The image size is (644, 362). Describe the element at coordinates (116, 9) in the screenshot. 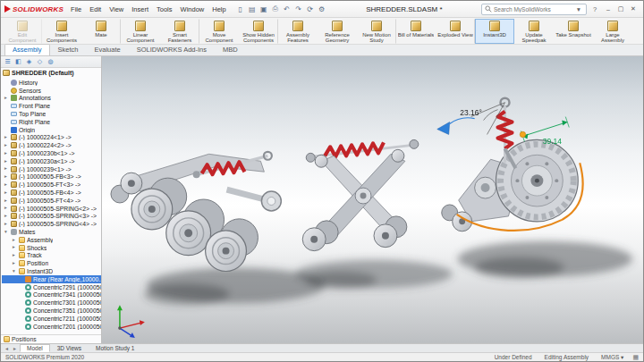

I see `menu-item: View` at that location.